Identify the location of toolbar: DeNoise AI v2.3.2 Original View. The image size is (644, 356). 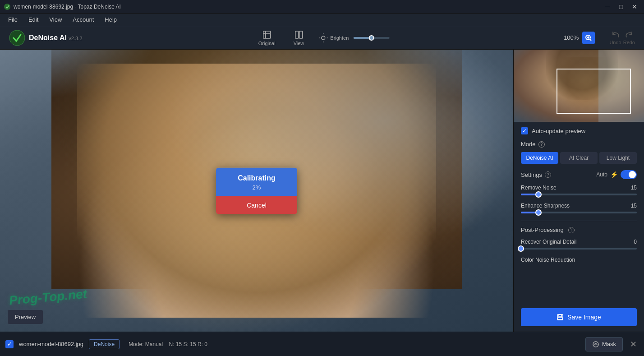
(322, 38).